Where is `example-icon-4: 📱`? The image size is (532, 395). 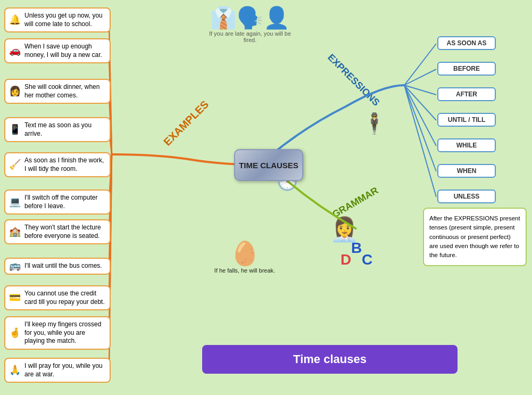
example-icon-4: 📱 is located at coordinates (15, 130).